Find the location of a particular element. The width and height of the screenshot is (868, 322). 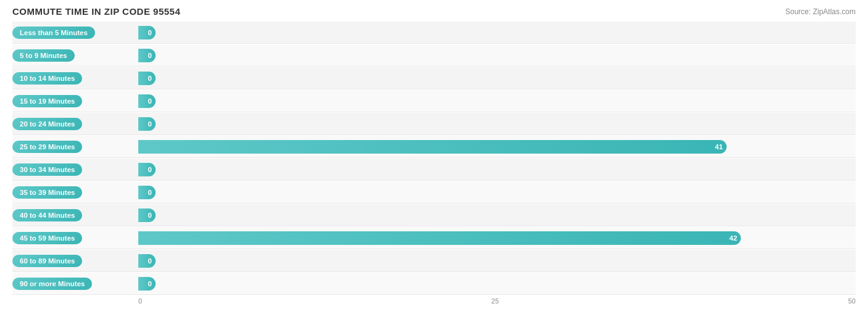

bar-row: 35 to 39 Minutes0 is located at coordinates (434, 192).